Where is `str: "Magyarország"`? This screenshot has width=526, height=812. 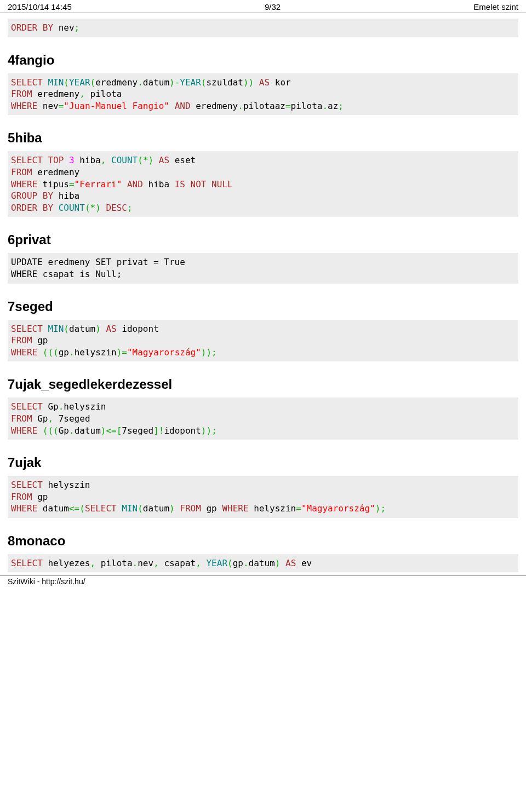 str: "Magyarország" is located at coordinates (164, 353).